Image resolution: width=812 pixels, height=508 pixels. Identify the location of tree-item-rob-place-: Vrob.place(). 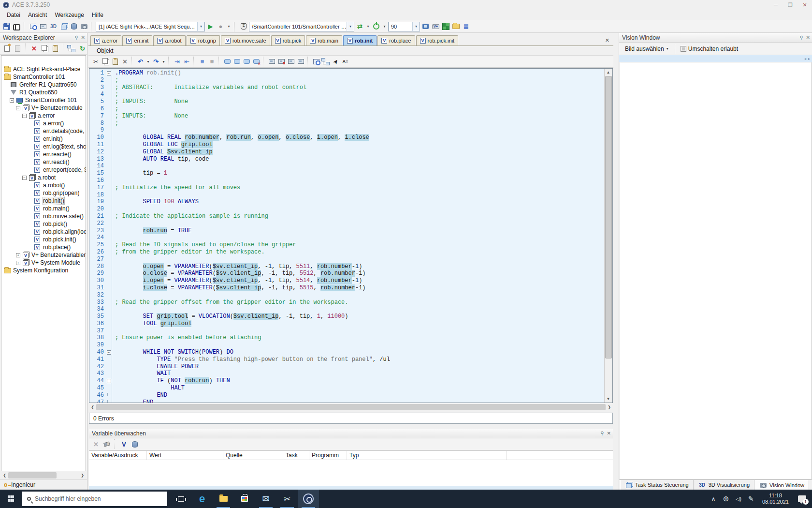
(44, 247).